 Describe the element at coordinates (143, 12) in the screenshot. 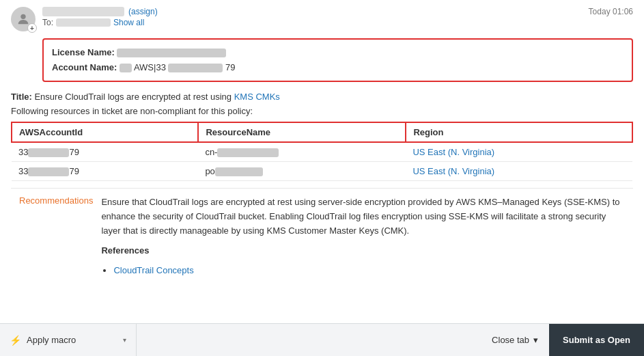

I see `assign-link: (assign)` at that location.